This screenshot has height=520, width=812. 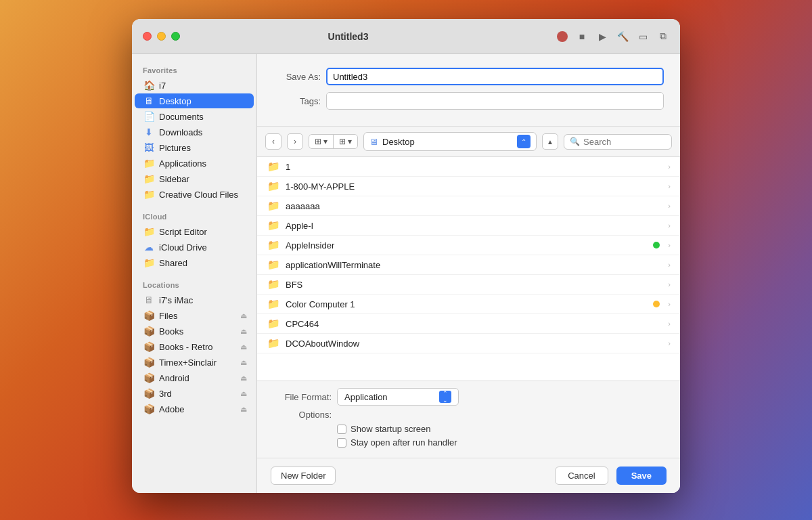 I want to click on stop-icon: ■, so click(x=582, y=37).